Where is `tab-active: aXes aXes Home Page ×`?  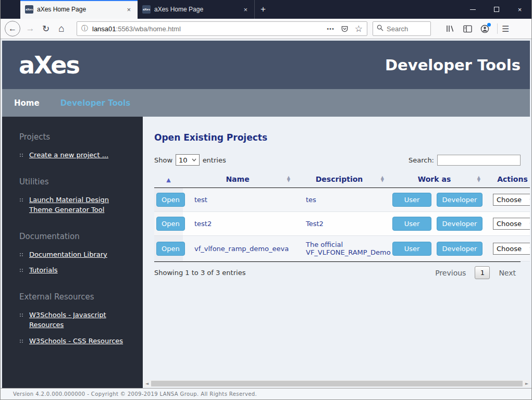
tab-active: aXes aXes Home Page × is located at coordinates (79, 9).